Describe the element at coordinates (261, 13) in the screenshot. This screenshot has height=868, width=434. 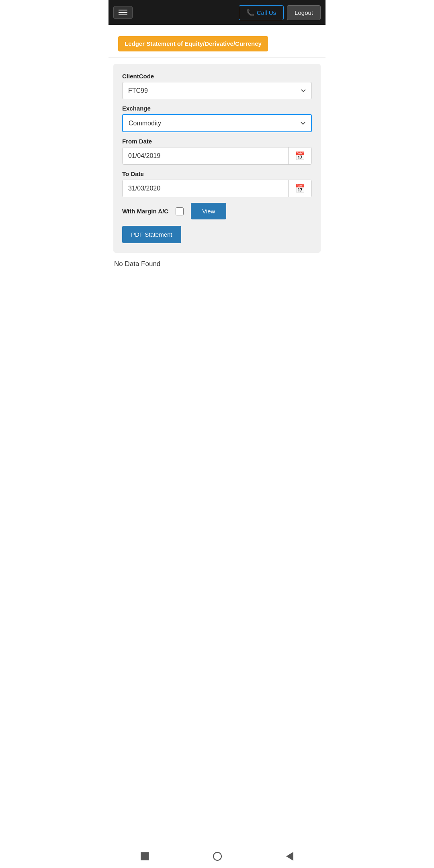
I see `call-us-button: 📞 Call Us` at that location.